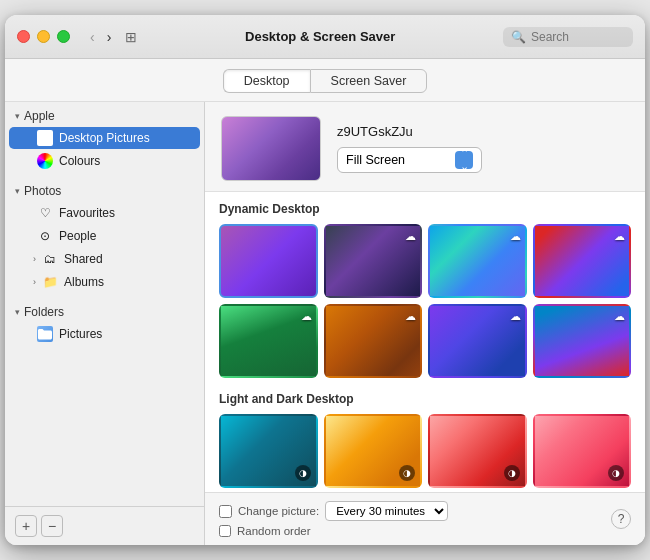 This screenshot has height=560, width=650. What do you see at coordinates (64, 36) in the screenshot?
I see `maximize-button` at bounding box center [64, 36].